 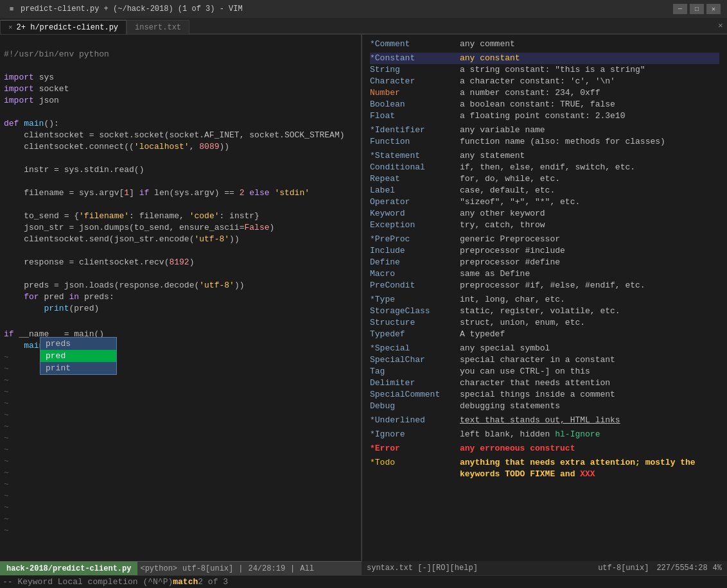 I want to click on syntax-row-define: Define preprocessor #define, so click(x=545, y=263).